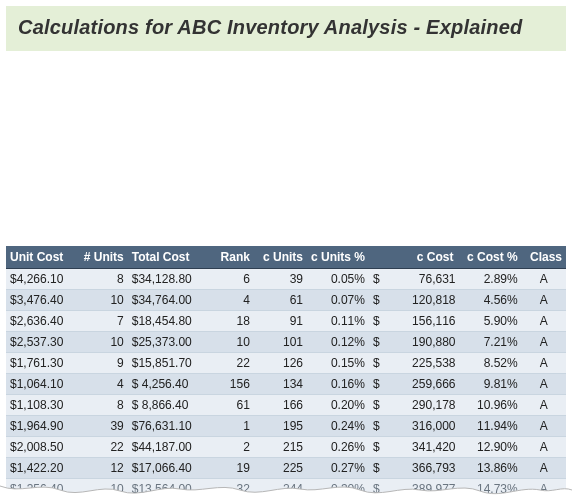 The image size is (572, 500). I want to click on col-units: # Units, so click(102, 258).